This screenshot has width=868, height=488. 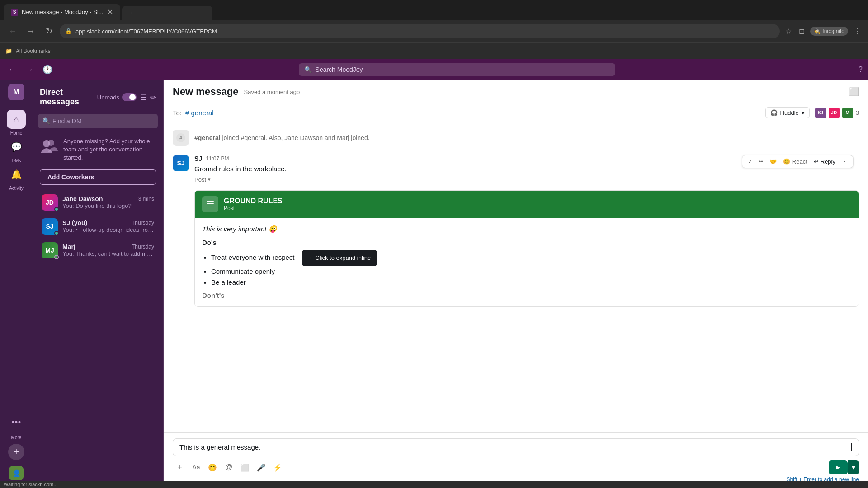 I want to click on mention-button: @, so click(x=229, y=467).